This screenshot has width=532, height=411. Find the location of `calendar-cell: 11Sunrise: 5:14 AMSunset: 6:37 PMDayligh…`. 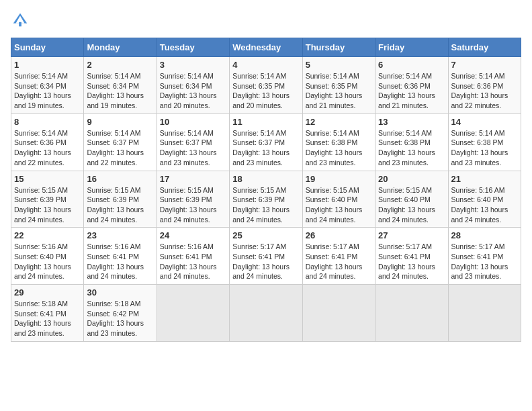

calendar-cell: 11Sunrise: 5:14 AMSunset: 6:37 PMDayligh… is located at coordinates (266, 142).